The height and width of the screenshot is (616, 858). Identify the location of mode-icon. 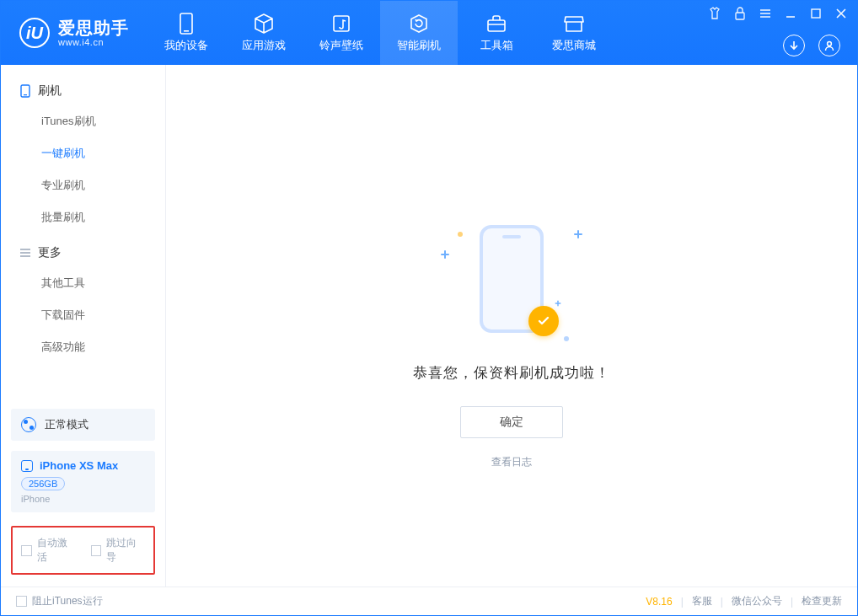
(29, 425).